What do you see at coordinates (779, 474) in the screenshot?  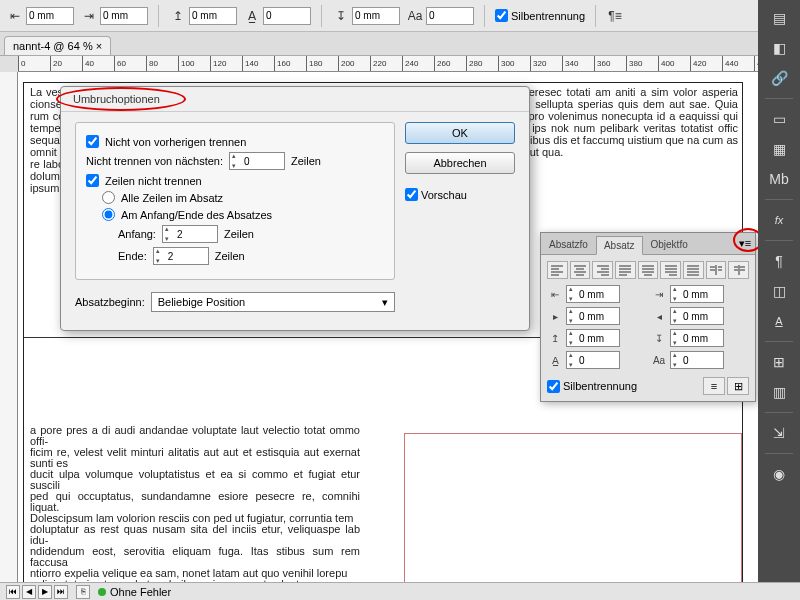 I see `text-wrap-icon: ◉` at bounding box center [779, 474].